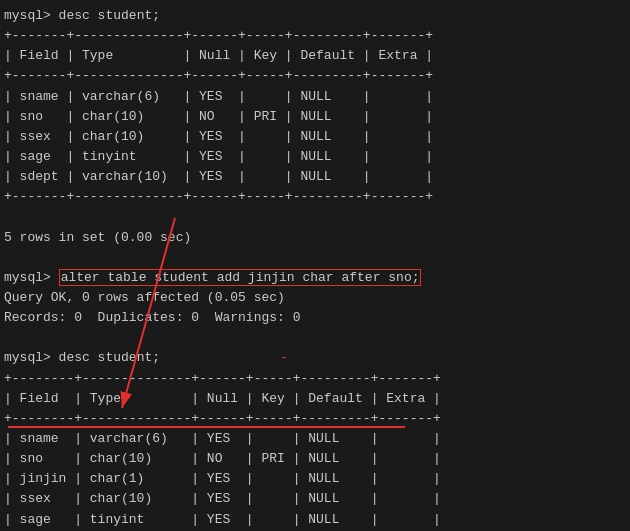 The height and width of the screenshot is (531, 630). Describe the element at coordinates (240, 278) in the screenshot. I see `alter-command-highlight: alter table student add jinjin char afte…` at that location.